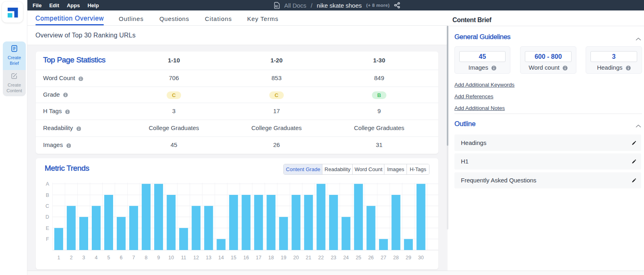 This screenshot has height=275, width=644. I want to click on svg-text: 1, so click(59, 258).